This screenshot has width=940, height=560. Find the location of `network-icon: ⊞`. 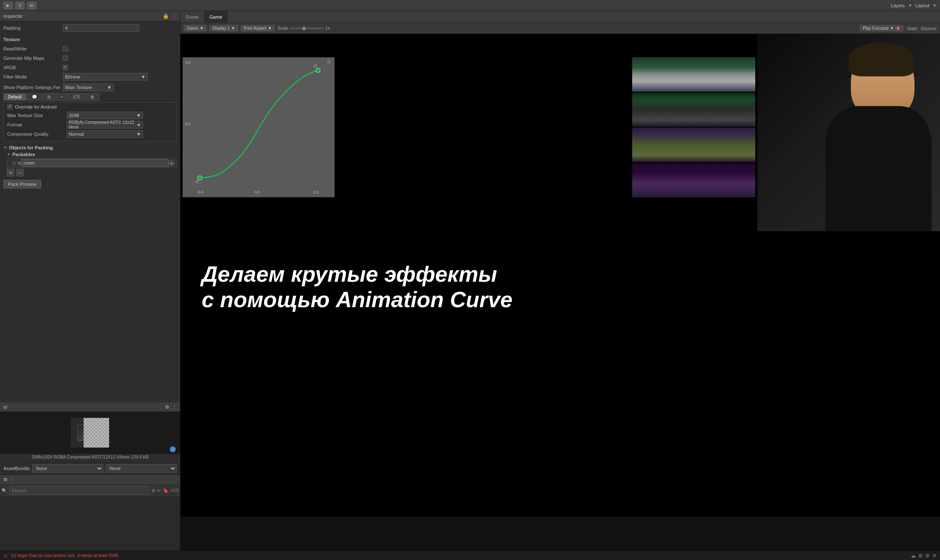

network-icon: ⊞ is located at coordinates (920, 556).